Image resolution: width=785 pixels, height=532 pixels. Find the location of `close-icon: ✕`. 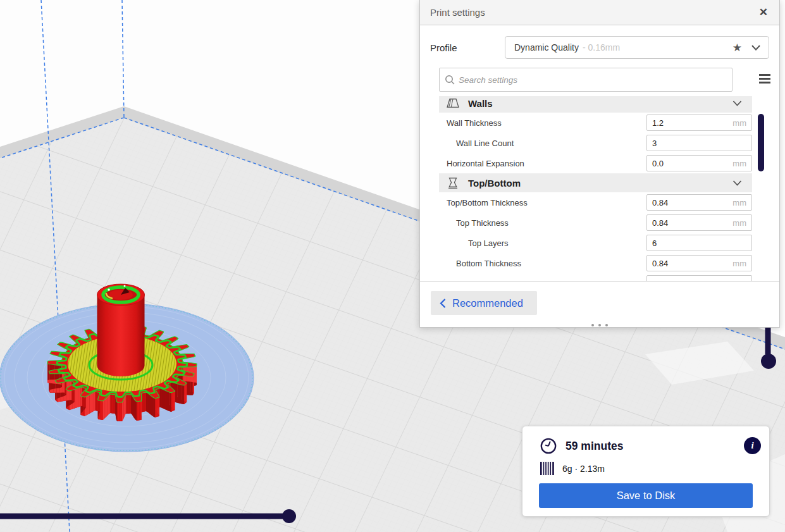

close-icon: ✕ is located at coordinates (763, 13).